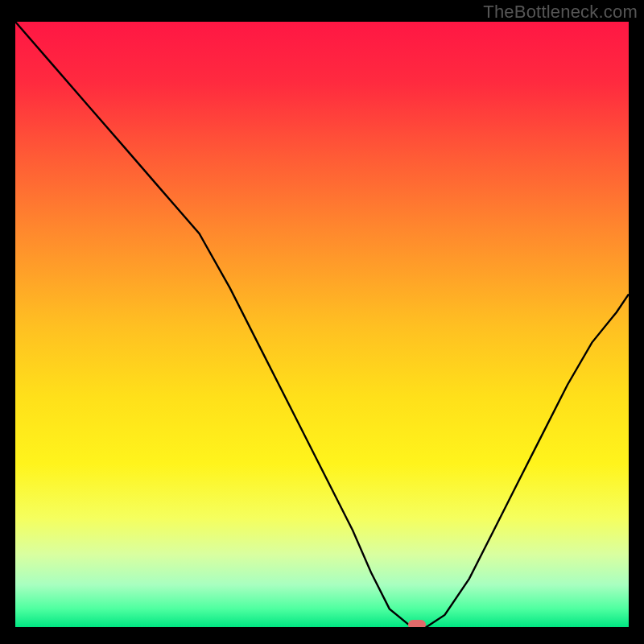 This screenshot has height=644, width=644. I want to click on optimal-marker, so click(417, 623).